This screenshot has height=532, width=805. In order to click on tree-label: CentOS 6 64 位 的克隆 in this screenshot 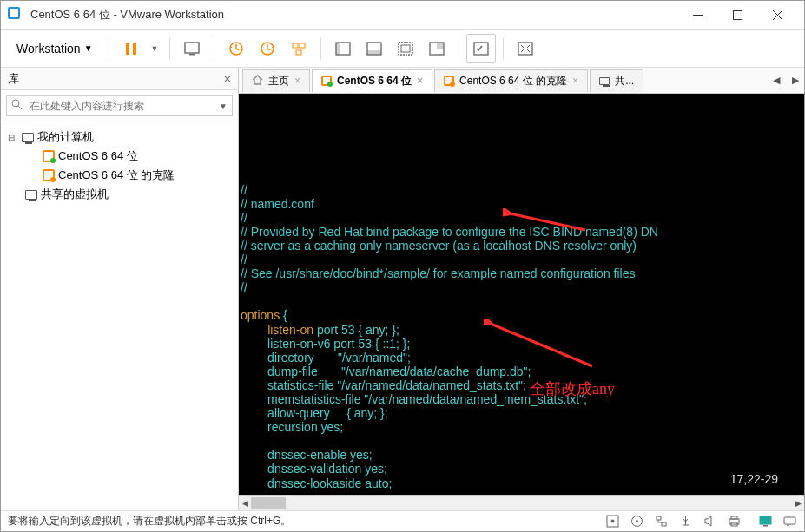, I will do `click(116, 175)`.